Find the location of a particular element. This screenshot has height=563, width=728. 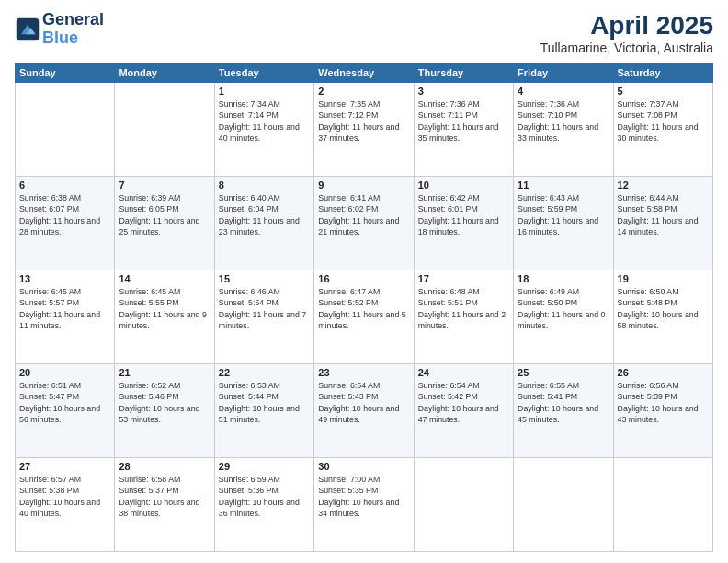

logo-line1: General is located at coordinates (74, 20).